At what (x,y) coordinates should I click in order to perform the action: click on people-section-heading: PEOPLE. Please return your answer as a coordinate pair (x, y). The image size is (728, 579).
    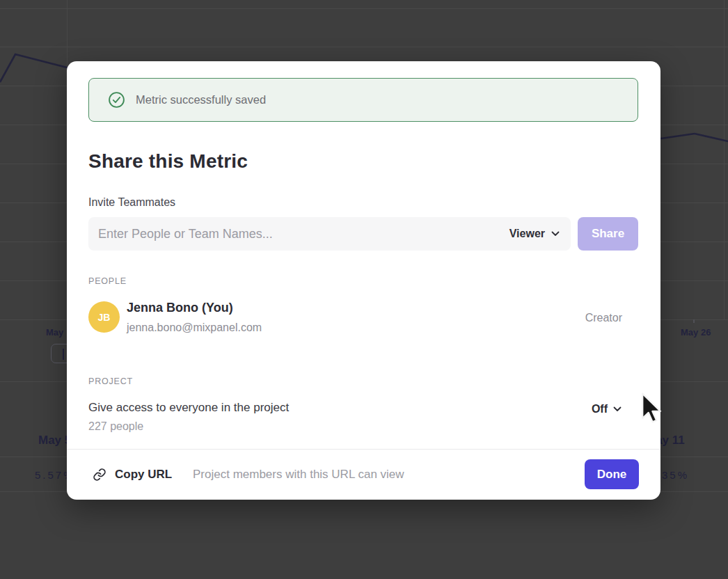
    Looking at the image, I should click on (107, 281).